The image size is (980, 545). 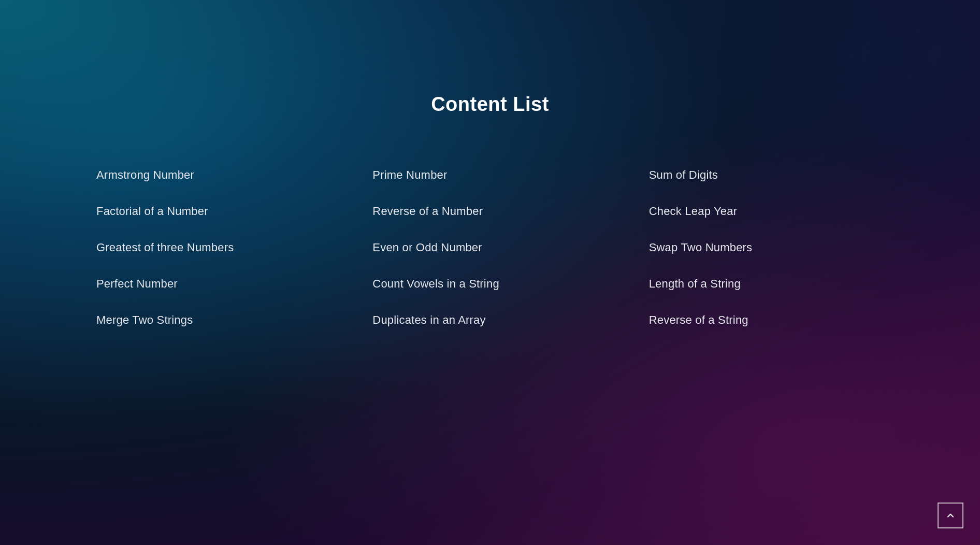 What do you see at coordinates (213, 211) in the screenshot?
I see `list-item: Factorial of a Number` at bounding box center [213, 211].